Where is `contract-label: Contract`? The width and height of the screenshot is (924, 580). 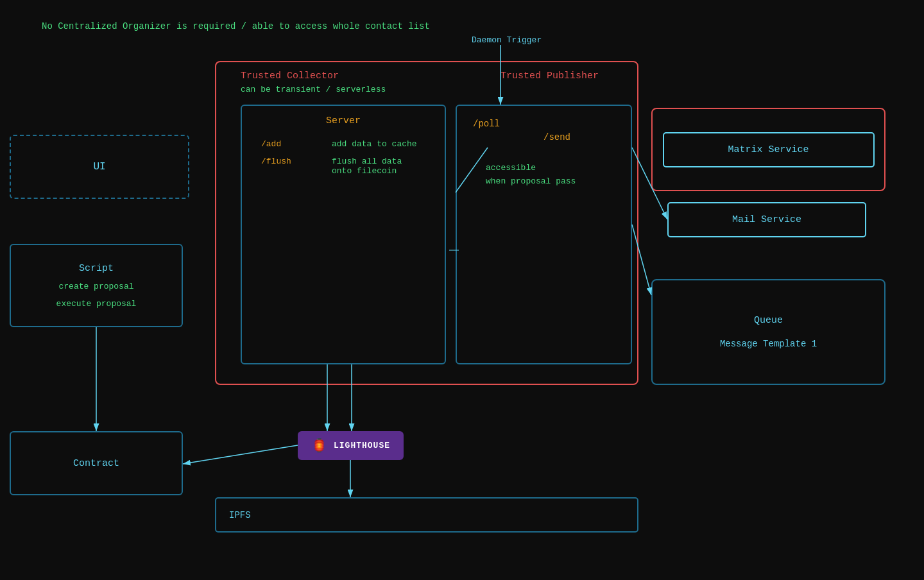
contract-label: Contract is located at coordinates (96, 463).